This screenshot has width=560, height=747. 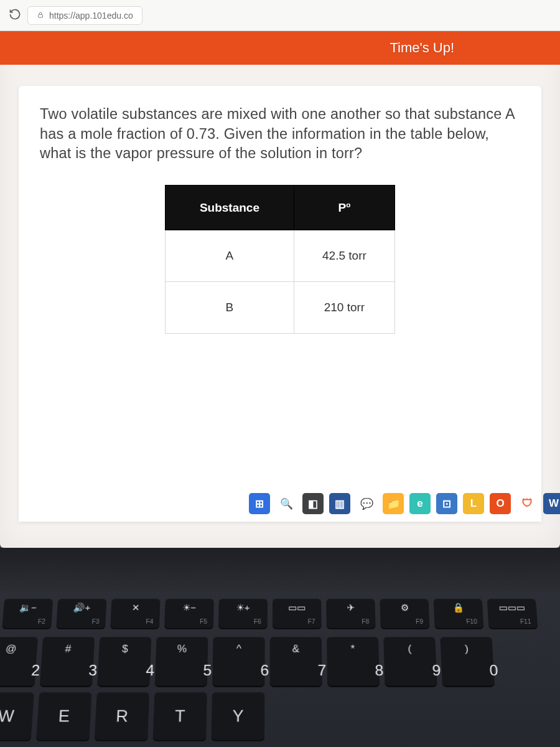 I want to click on taskbar-files-icon: 📁, so click(x=393, y=504).